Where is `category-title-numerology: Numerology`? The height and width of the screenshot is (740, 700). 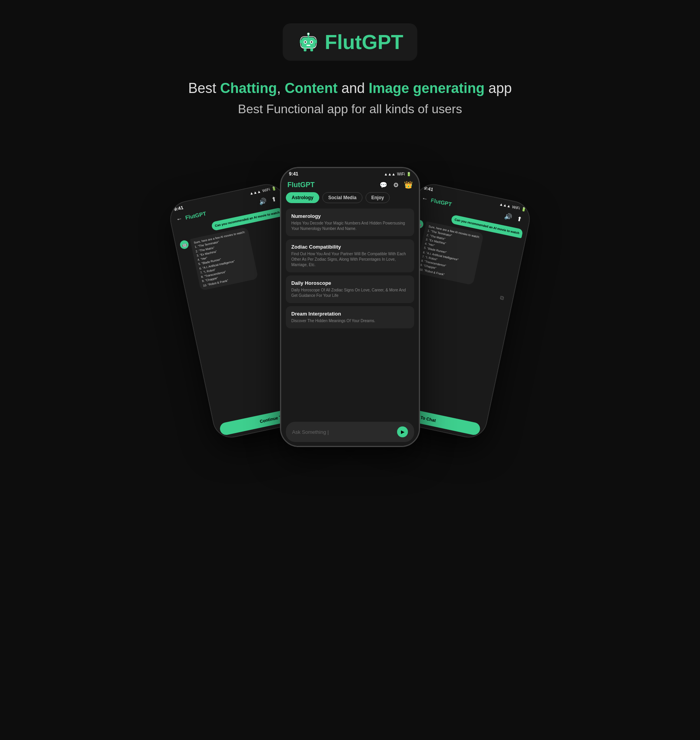 category-title-numerology: Numerology is located at coordinates (350, 216).